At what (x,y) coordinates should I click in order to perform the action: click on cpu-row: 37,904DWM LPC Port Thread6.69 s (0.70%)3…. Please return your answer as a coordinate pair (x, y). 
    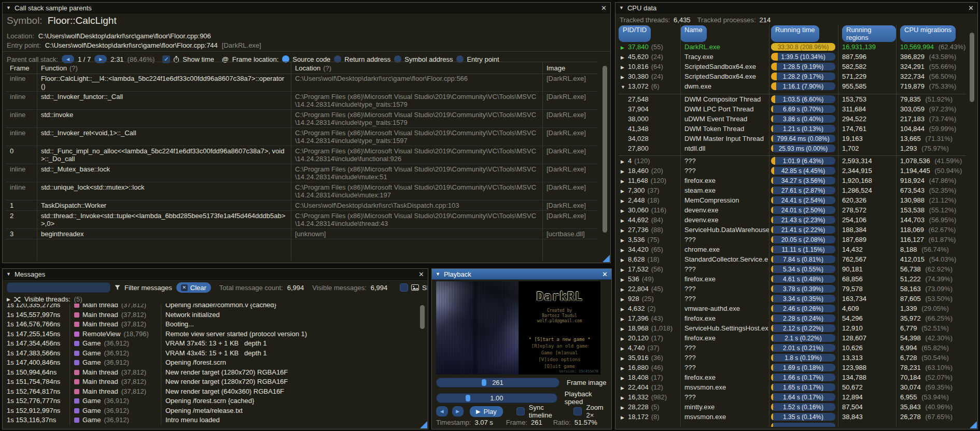
    Looking at the image, I should click on (792, 109).